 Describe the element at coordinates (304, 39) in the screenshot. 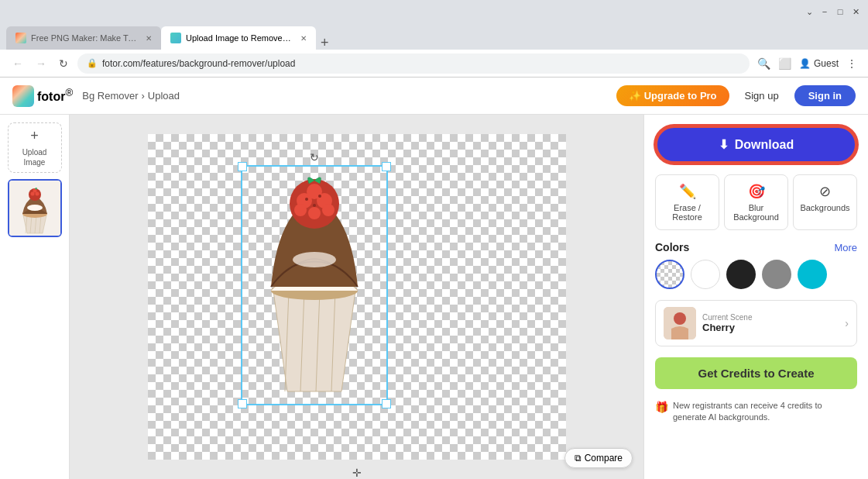

I see `tab-2-close: ✕` at that location.